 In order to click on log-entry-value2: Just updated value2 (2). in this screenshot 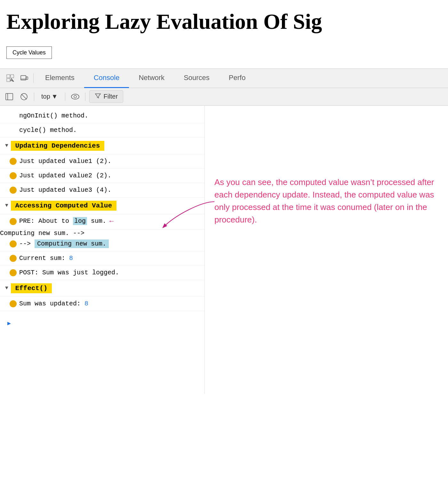, I will do `click(102, 176)`.